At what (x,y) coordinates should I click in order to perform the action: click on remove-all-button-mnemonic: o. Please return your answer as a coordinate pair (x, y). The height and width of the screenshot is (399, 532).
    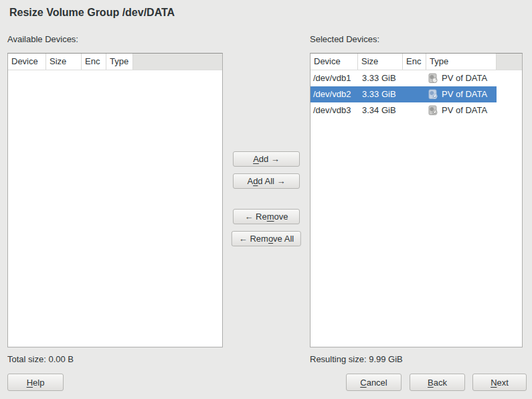
    Looking at the image, I should click on (270, 238).